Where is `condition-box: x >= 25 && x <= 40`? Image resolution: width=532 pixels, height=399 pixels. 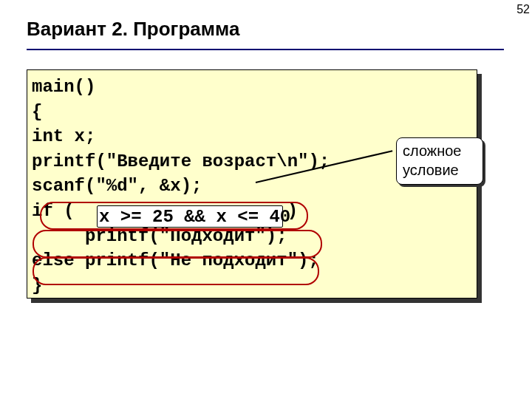 condition-box: x >= 25 && x <= 40 is located at coordinates (190, 216).